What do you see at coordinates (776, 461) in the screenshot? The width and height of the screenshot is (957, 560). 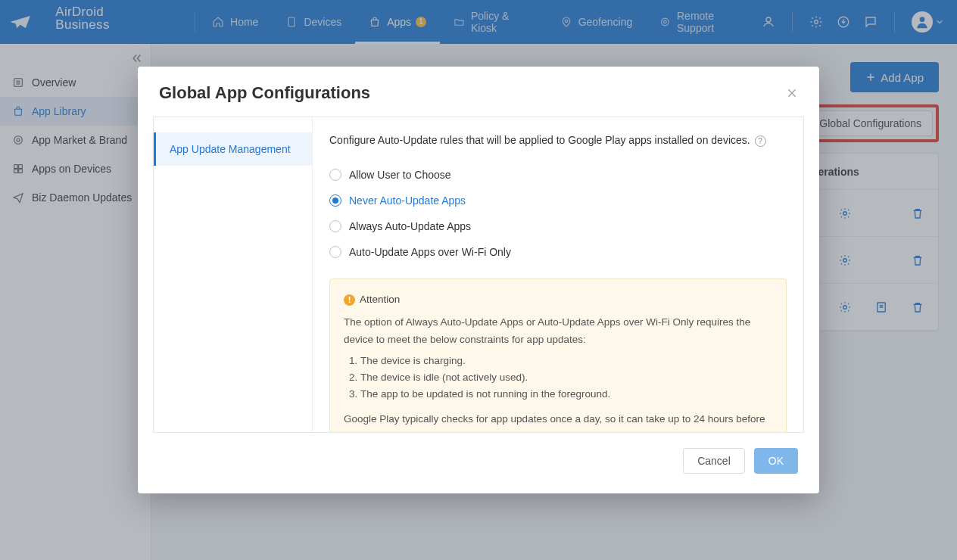 I see `ok-button: OK` at bounding box center [776, 461].